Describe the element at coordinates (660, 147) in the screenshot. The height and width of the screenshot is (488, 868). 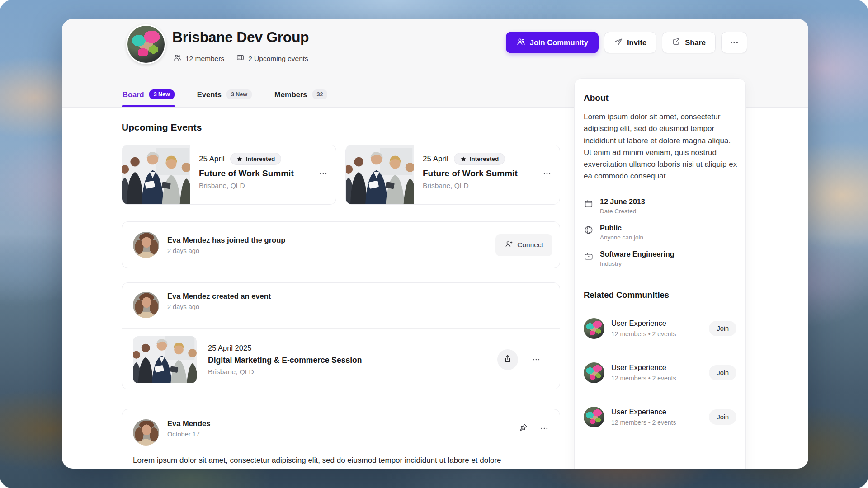
I see `about-text: Lorem ipsum dolor sit amet, consectetur …` at that location.